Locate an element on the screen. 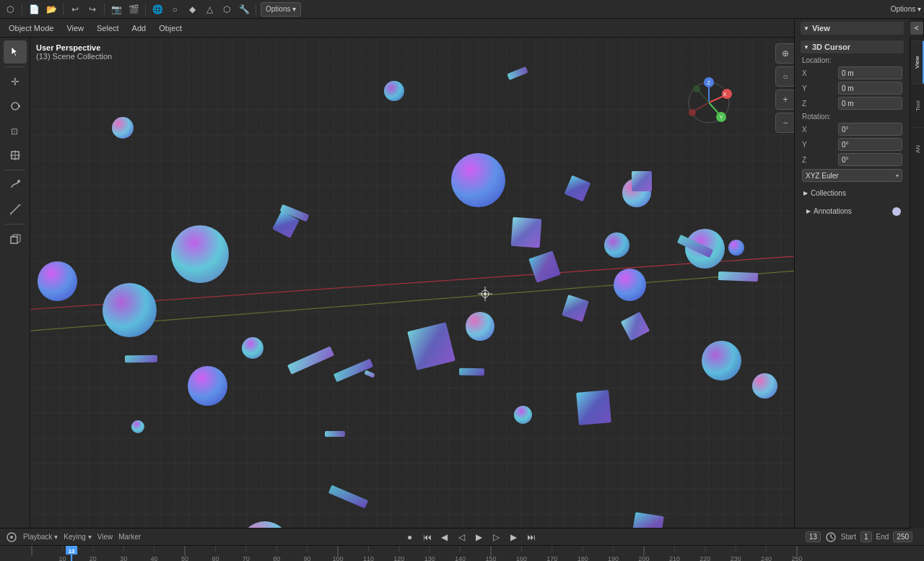  rot-z-field: 0° is located at coordinates (871, 160).